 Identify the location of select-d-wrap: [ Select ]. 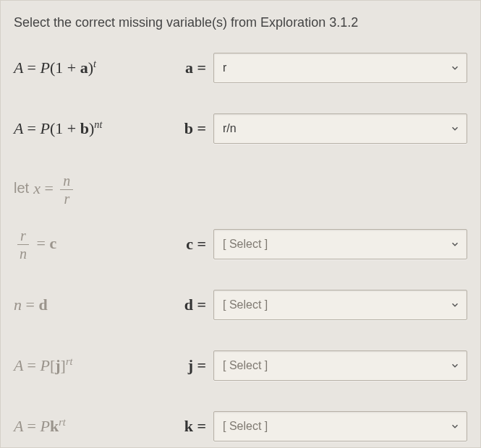
(340, 305).